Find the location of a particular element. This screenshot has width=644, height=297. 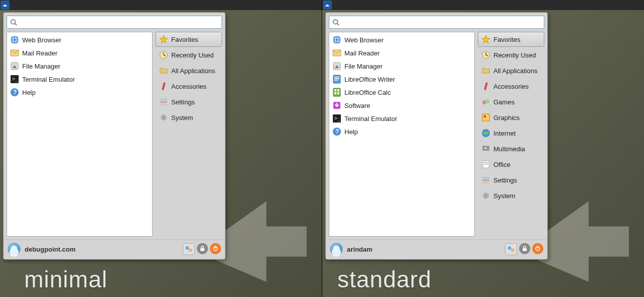

category-item-label: Settings is located at coordinates (183, 102).